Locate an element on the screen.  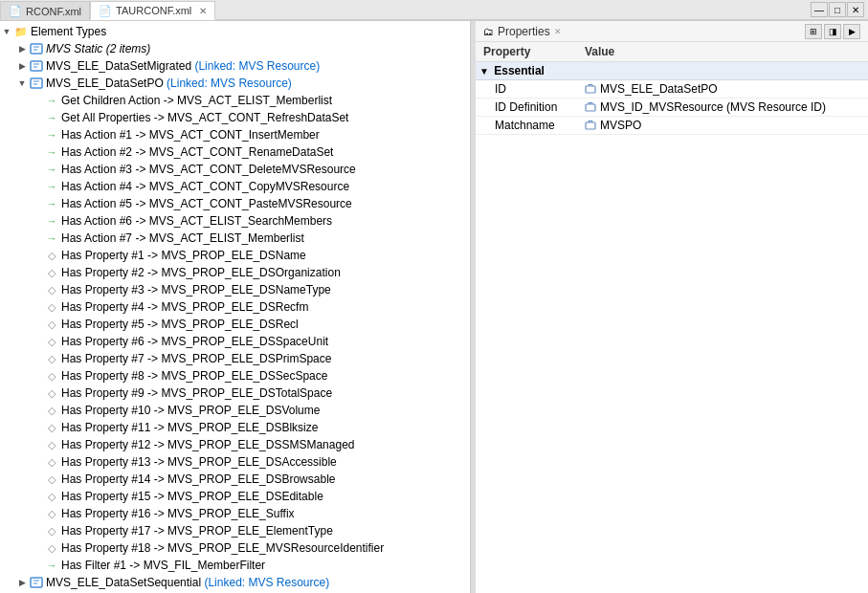
tree-item: ◇Has Property #18 -> MVS_PROP_ELE_MVSRes… is located at coordinates (235, 548).